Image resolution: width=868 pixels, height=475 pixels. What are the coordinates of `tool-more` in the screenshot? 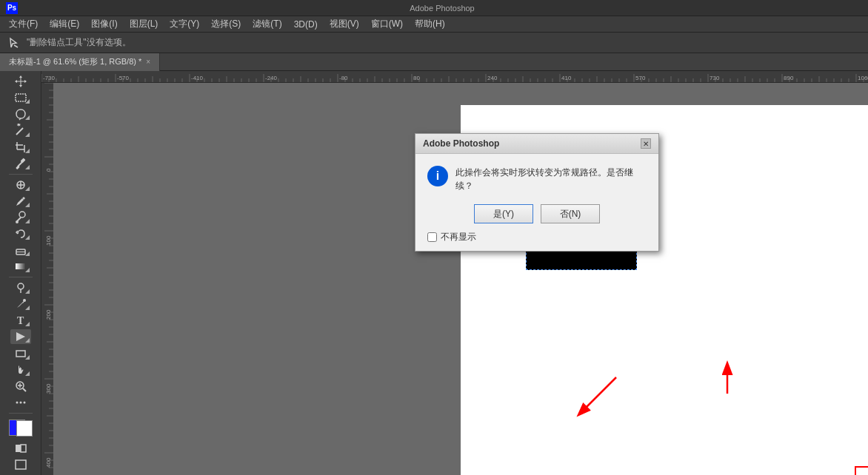 It's located at (21, 402).